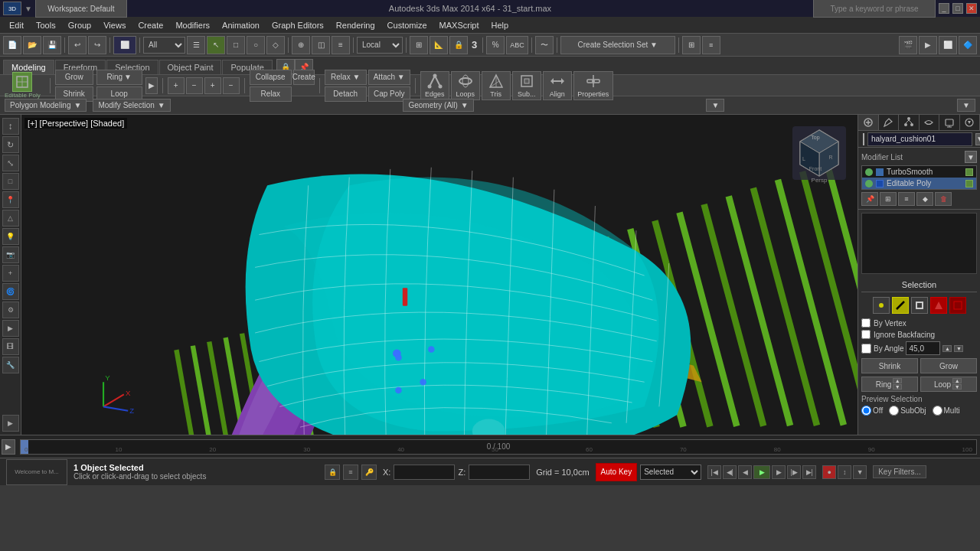 Image resolution: width=980 pixels, height=551 pixels. What do you see at coordinates (971, 157) in the screenshot?
I see `modifier-list-expand: ▼` at bounding box center [971, 157].